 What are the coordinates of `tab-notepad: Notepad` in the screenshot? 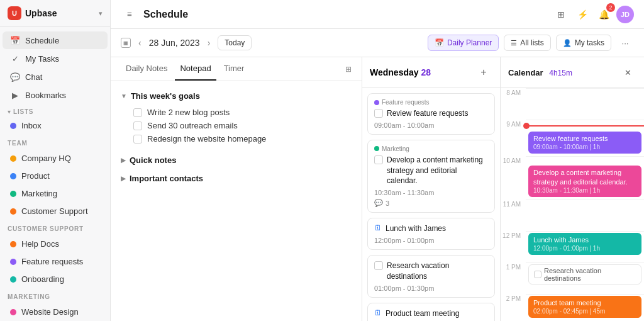 It's located at (195, 69).